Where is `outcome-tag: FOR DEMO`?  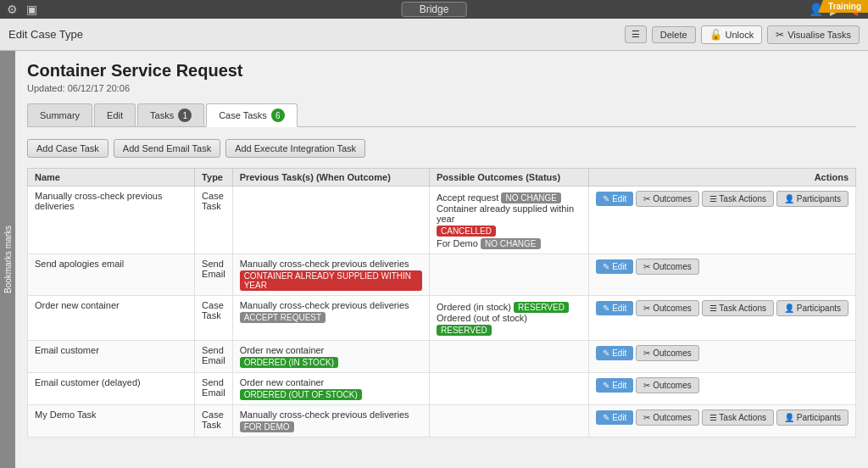 outcome-tag: FOR DEMO is located at coordinates (267, 427).